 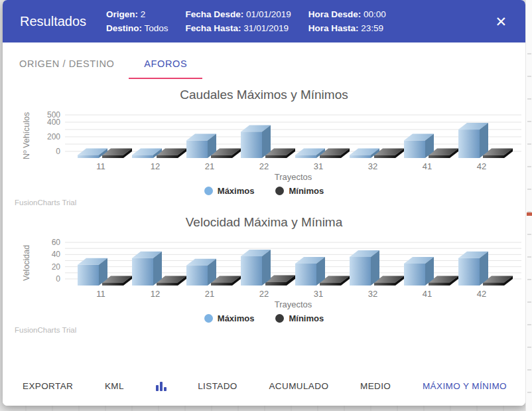 I want to click on listado-button: LISTADO, so click(x=218, y=386).